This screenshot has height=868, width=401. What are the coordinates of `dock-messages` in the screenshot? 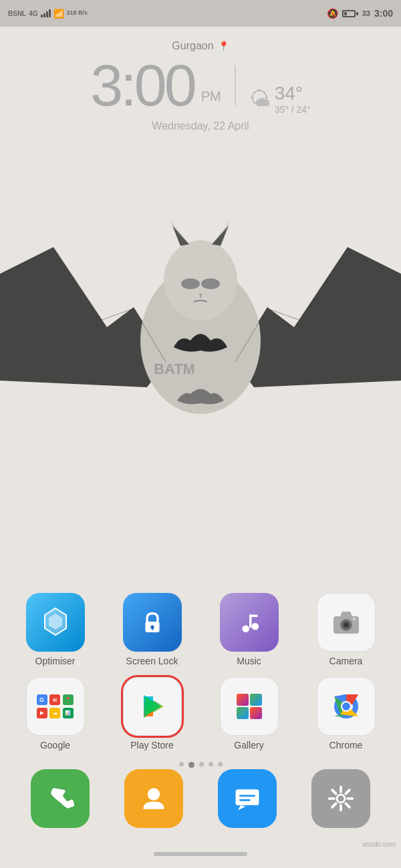 It's located at (247, 799).